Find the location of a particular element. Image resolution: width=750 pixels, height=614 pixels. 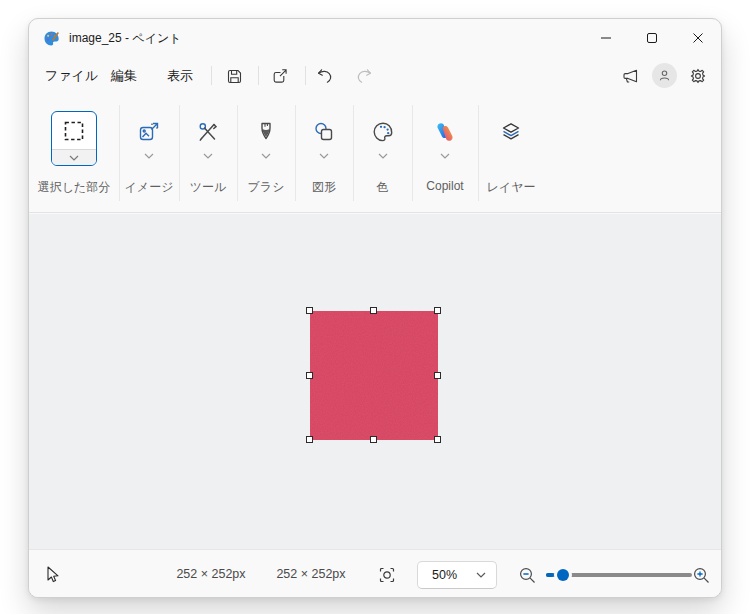

colors-icon is located at coordinates (383, 132).